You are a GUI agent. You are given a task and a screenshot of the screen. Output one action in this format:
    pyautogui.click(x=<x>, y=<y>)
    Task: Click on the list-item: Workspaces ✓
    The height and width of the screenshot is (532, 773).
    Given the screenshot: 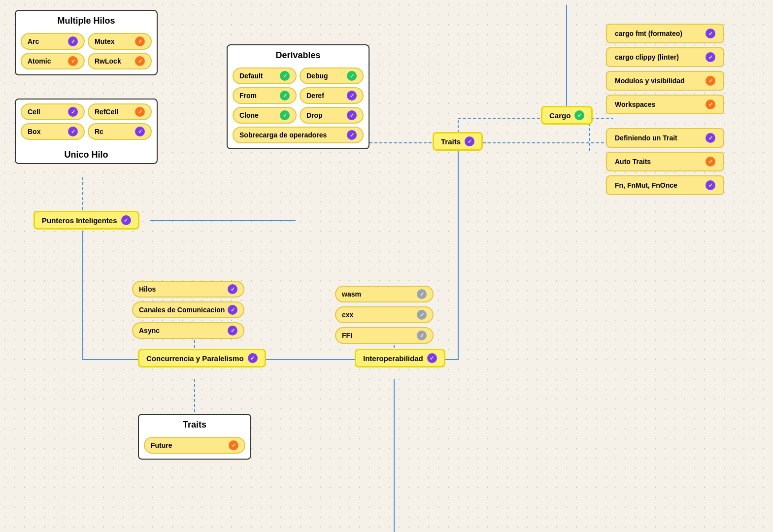 What is the action you would take?
    pyautogui.click(x=665, y=104)
    